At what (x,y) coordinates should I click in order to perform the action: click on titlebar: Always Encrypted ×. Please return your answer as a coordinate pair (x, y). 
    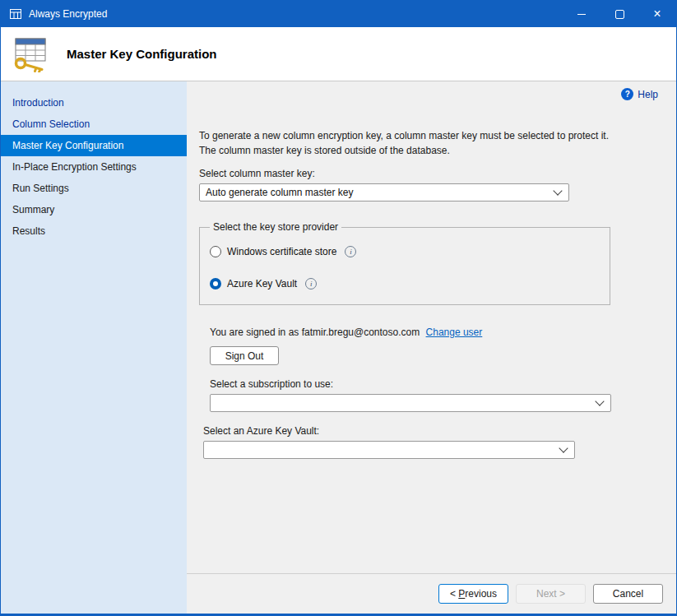
    Looking at the image, I should click on (339, 14).